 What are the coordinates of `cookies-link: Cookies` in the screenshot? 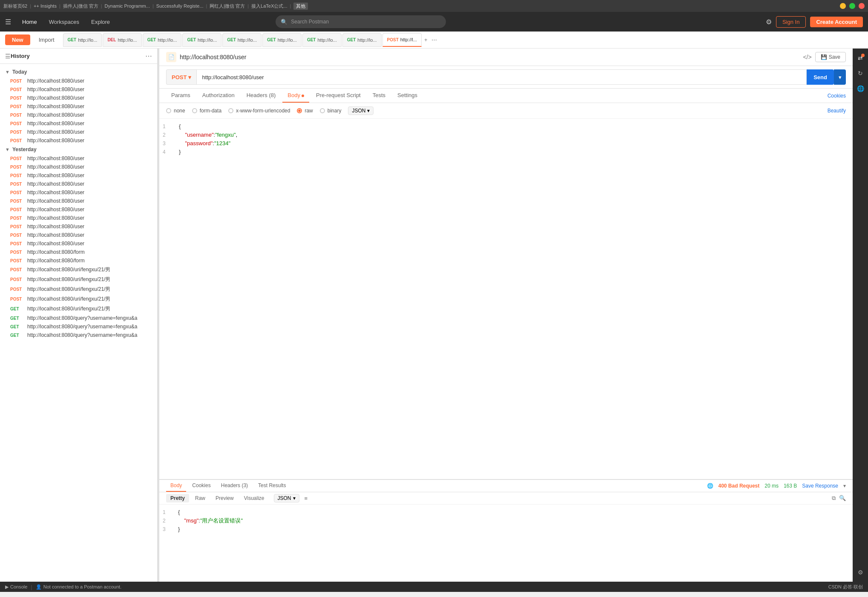 It's located at (836, 96).